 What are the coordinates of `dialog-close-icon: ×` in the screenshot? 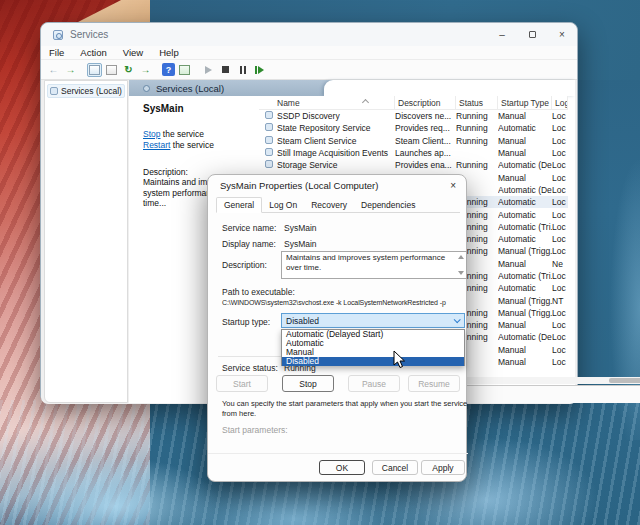 It's located at (453, 186).